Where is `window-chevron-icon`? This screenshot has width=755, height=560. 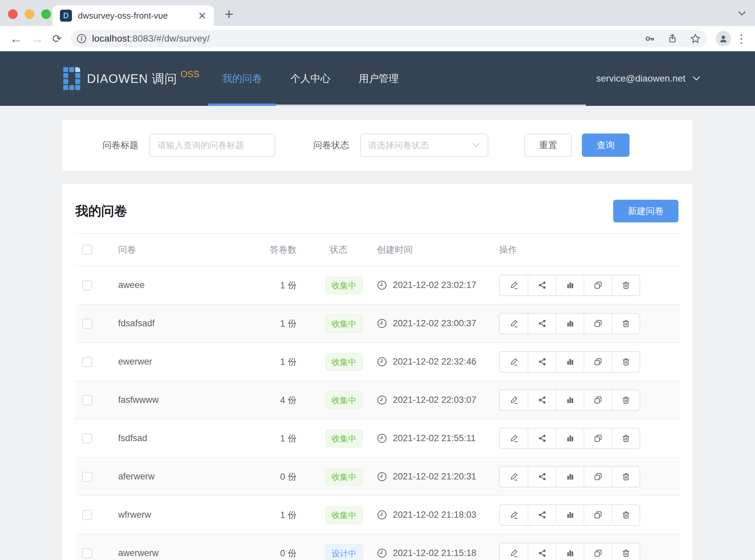 window-chevron-icon is located at coordinates (742, 14).